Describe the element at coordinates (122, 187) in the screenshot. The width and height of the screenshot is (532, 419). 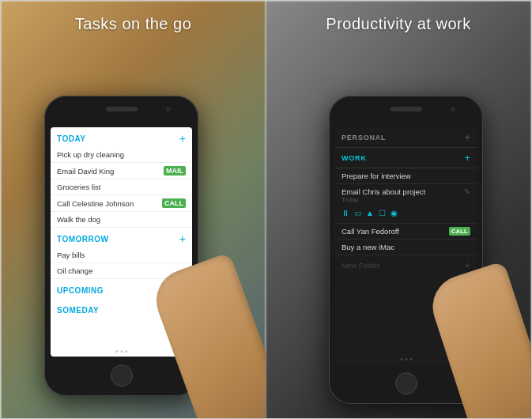
I see `task-item: Groceries list` at that location.